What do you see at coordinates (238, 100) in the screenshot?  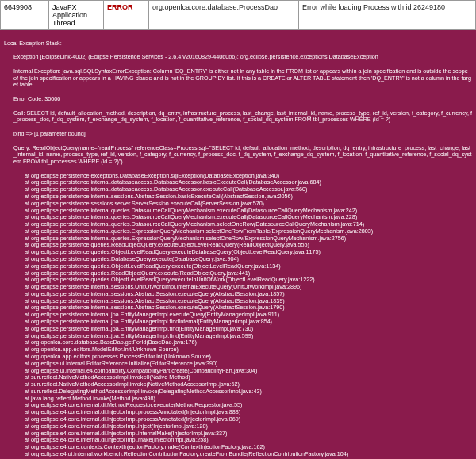 I see `stack-error-code: Error Code: 30000` at bounding box center [238, 100].